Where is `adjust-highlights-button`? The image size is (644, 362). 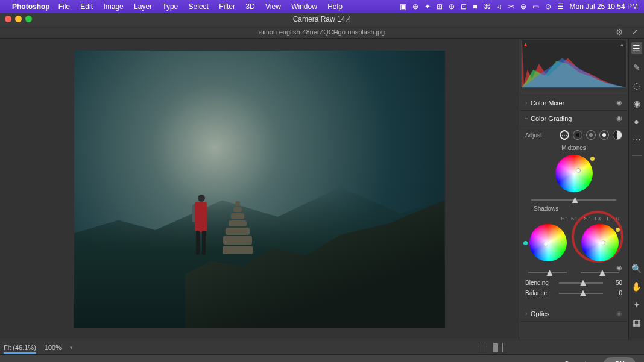 adjust-highlights-button is located at coordinates (604, 135).